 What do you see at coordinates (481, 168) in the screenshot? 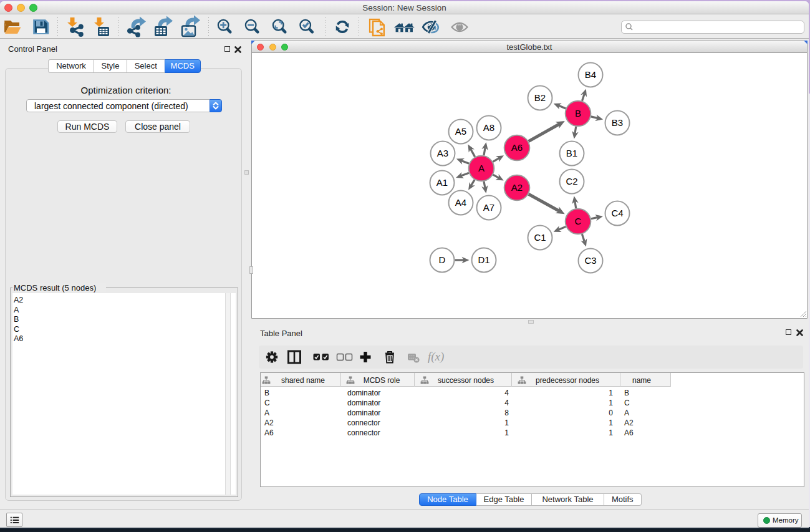
I see `svg-text: A` at bounding box center [481, 168].